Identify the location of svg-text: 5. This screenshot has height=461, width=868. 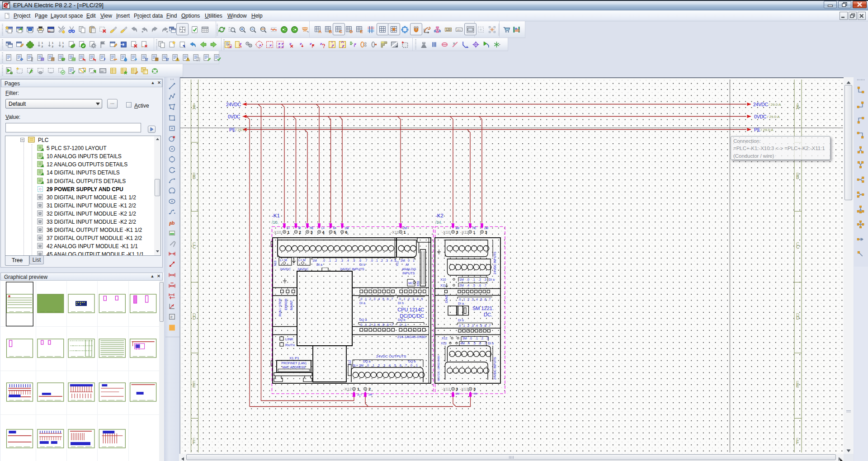
(335, 232).